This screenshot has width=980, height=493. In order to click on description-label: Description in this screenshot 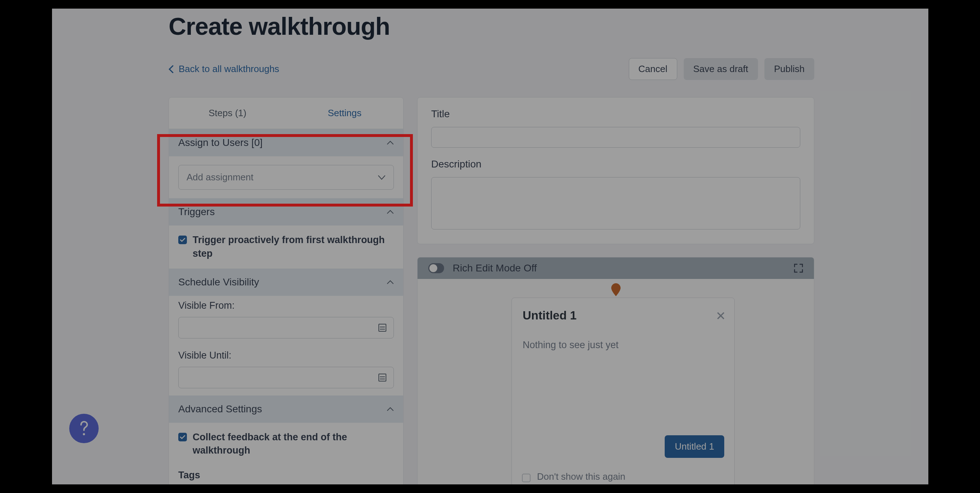, I will do `click(616, 164)`.